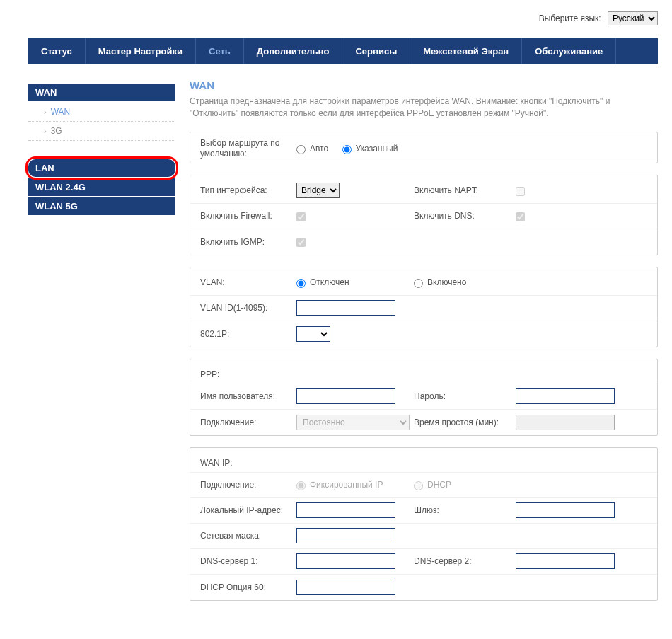  I want to click on route-auto-radio, so click(301, 150).